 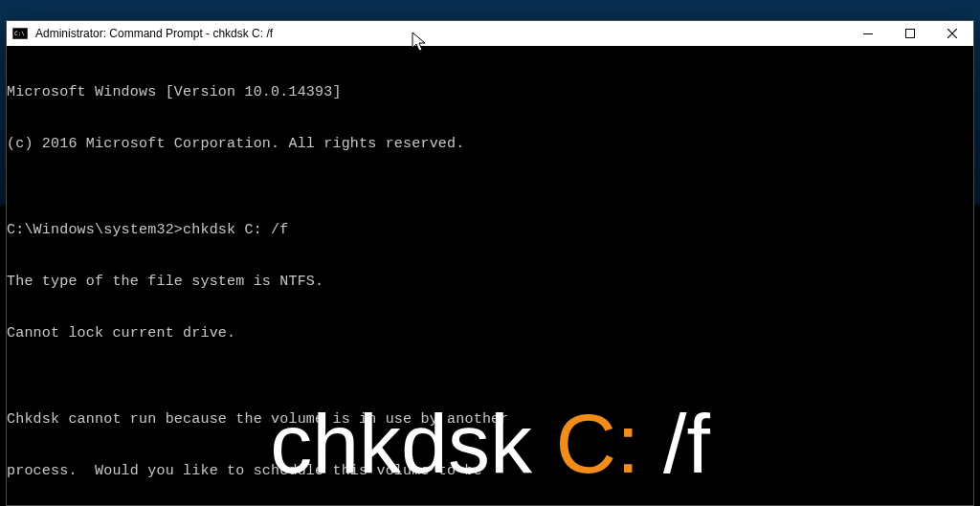 What do you see at coordinates (20, 33) in the screenshot?
I see `cmd-icon: C:\` at bounding box center [20, 33].